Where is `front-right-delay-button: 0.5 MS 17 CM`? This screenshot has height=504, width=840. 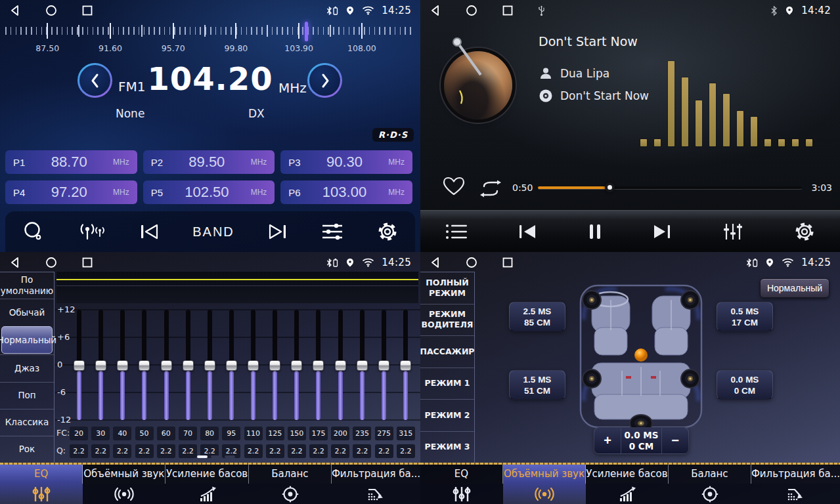
front-right-delay-button: 0.5 MS 17 CM is located at coordinates (745, 316).